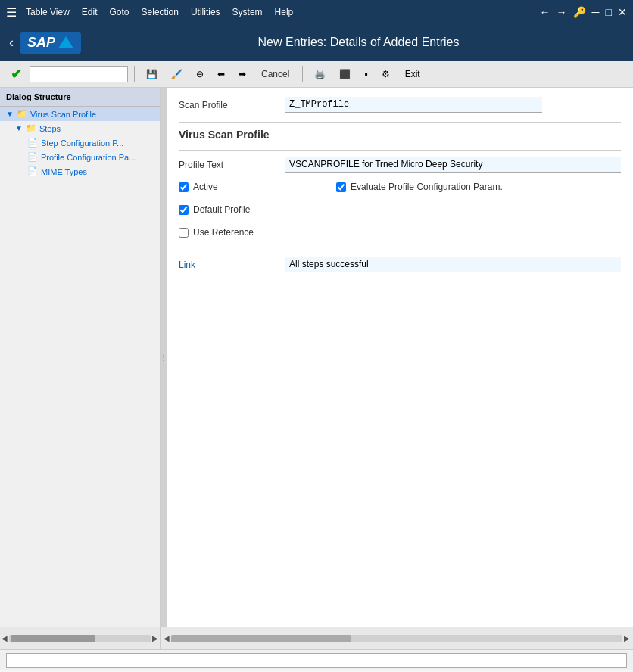 Image resolution: width=633 pixels, height=672 pixels. I want to click on settings-button: ⚙, so click(386, 74).